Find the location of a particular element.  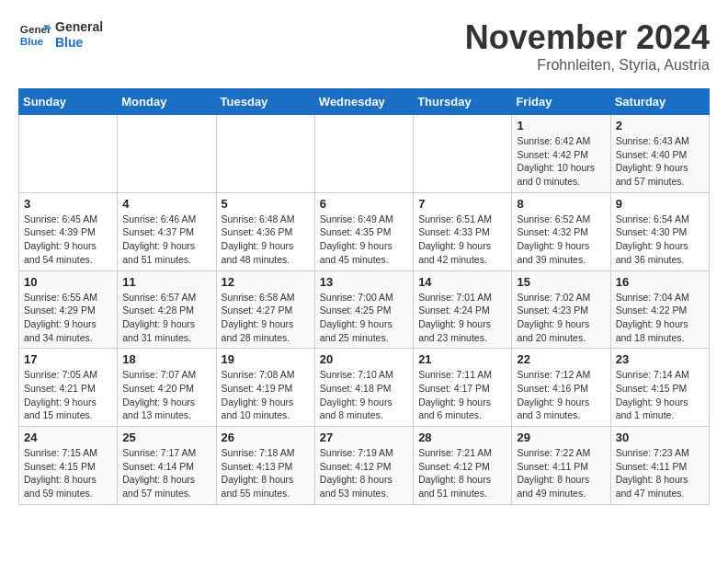

day-number: 21 is located at coordinates (462, 359).